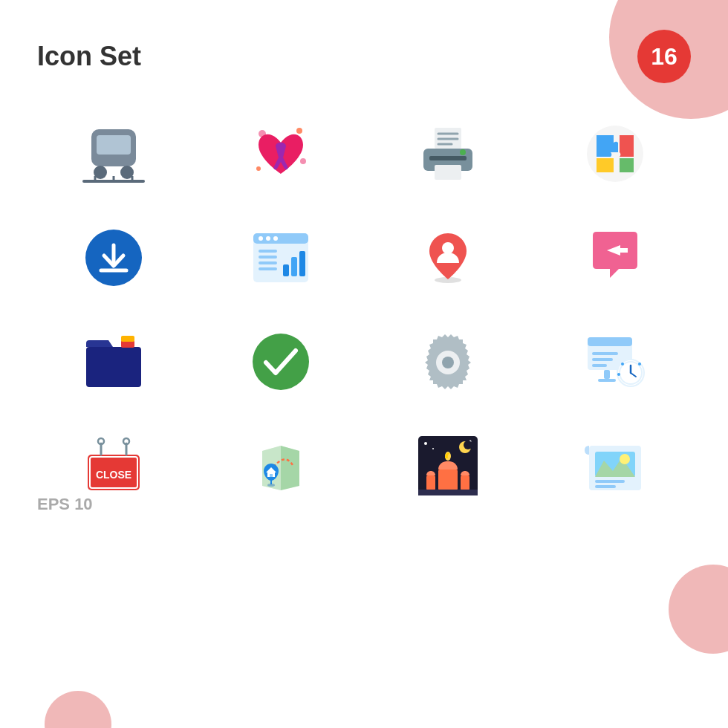 The width and height of the screenshot is (728, 728). What do you see at coordinates (448, 154) in the screenshot?
I see `printer-icon` at bounding box center [448, 154].